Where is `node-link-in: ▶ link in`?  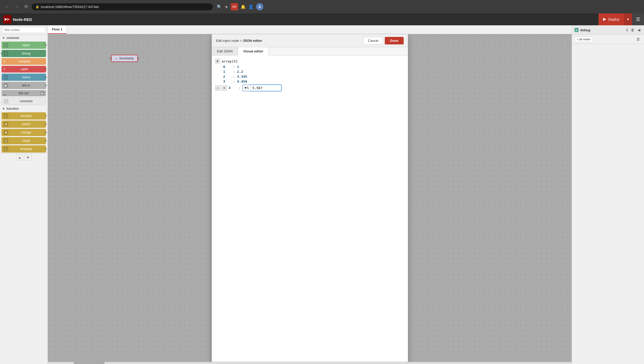 node-link-in: ▶ link in is located at coordinates (24, 85).